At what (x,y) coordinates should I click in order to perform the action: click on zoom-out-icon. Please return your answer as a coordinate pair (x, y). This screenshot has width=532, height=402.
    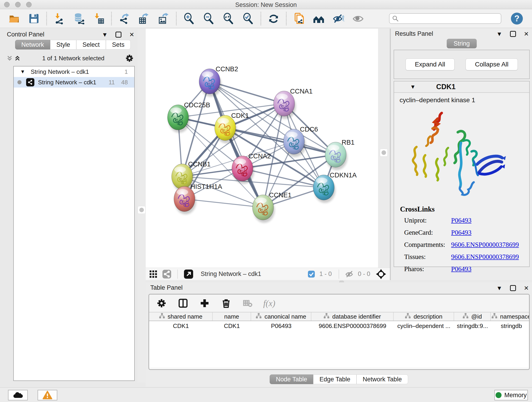
    Looking at the image, I should click on (209, 19).